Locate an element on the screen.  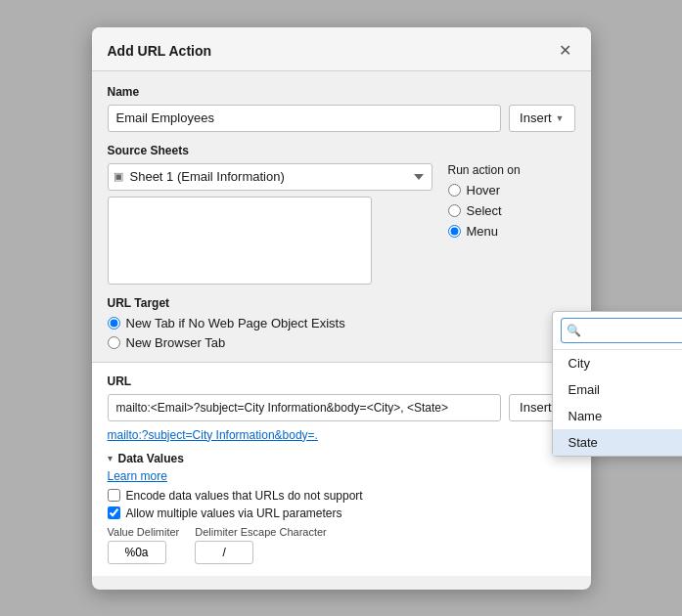
run-select-option: Select is located at coordinates (512, 211).